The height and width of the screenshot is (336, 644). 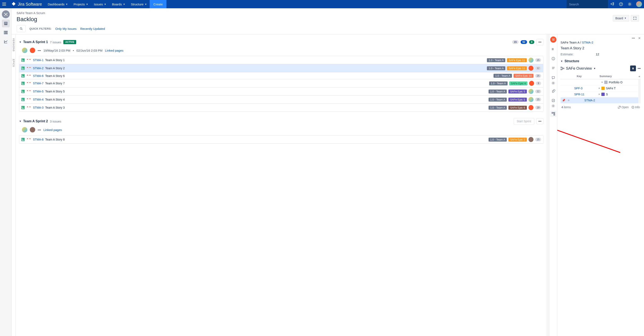 What do you see at coordinates (38, 91) in the screenshot?
I see `issue-key: STMA-5` at bounding box center [38, 91].